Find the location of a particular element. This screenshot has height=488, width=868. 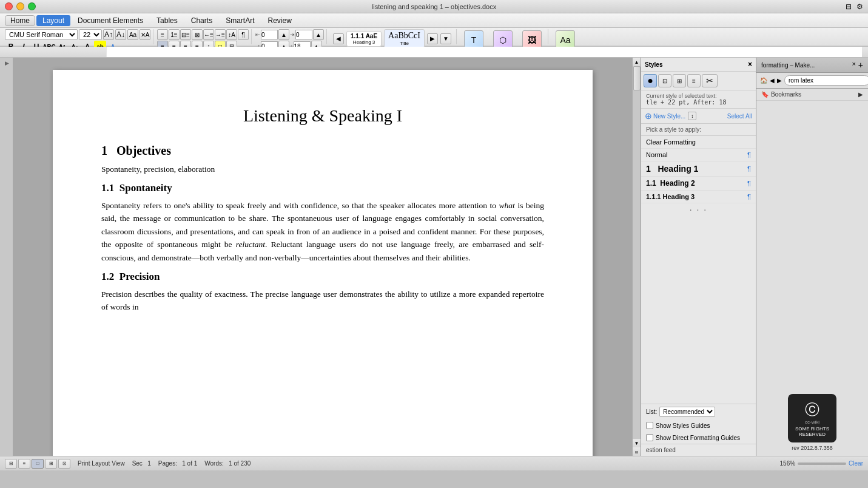

outline-list-btn: ⊟≡ is located at coordinates (186, 35).